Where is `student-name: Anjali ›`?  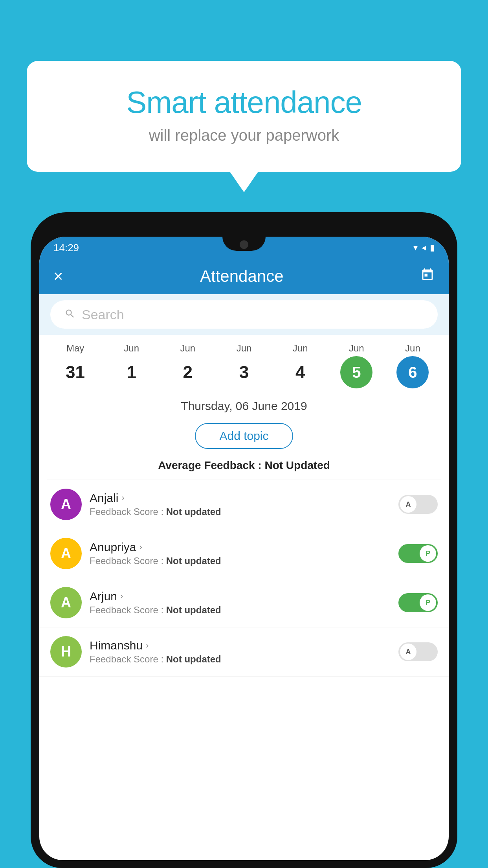
student-name: Anjali › is located at coordinates (240, 498).